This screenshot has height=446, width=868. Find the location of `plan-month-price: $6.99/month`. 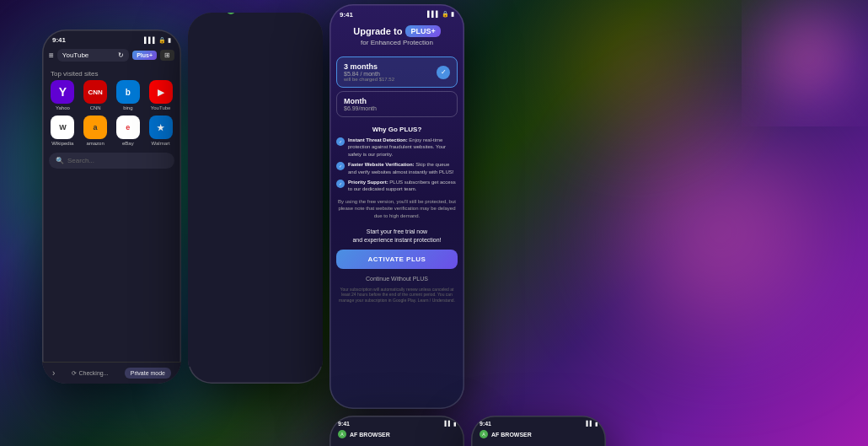

plan-month-price: $6.99/month is located at coordinates (361, 108).